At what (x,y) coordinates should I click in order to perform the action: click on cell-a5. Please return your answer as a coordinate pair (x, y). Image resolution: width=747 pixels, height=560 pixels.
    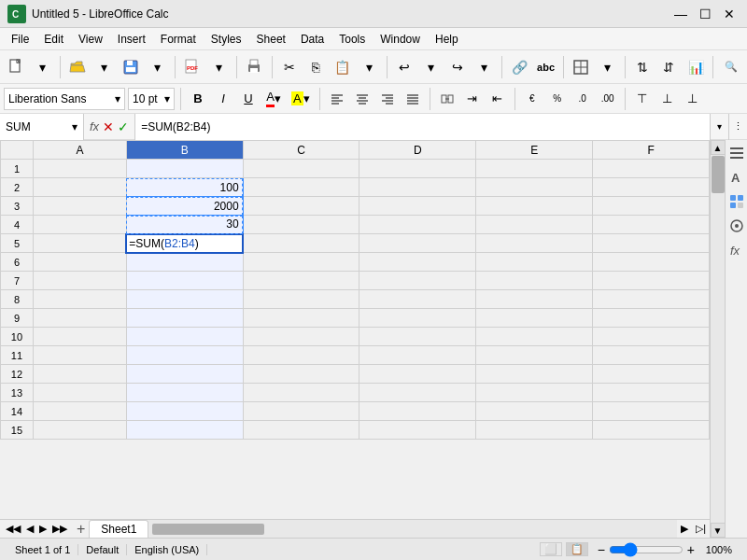
    Looking at the image, I should click on (79, 244).